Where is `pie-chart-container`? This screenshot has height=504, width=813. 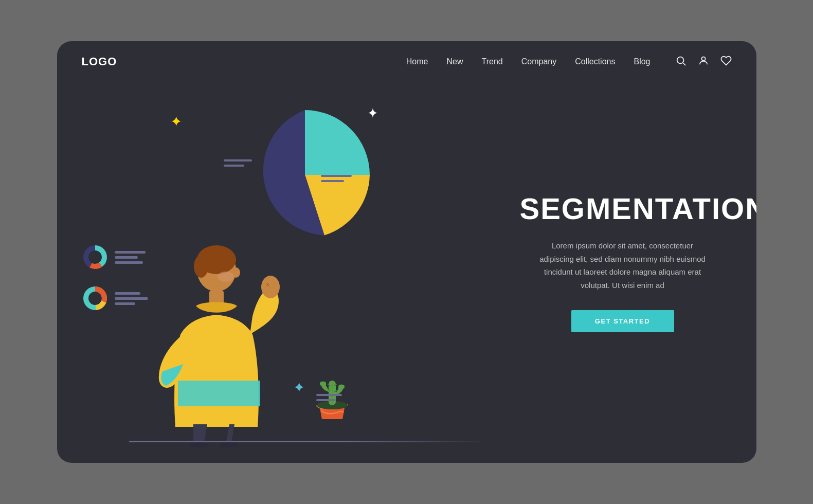 pie-chart-container is located at coordinates (305, 175).